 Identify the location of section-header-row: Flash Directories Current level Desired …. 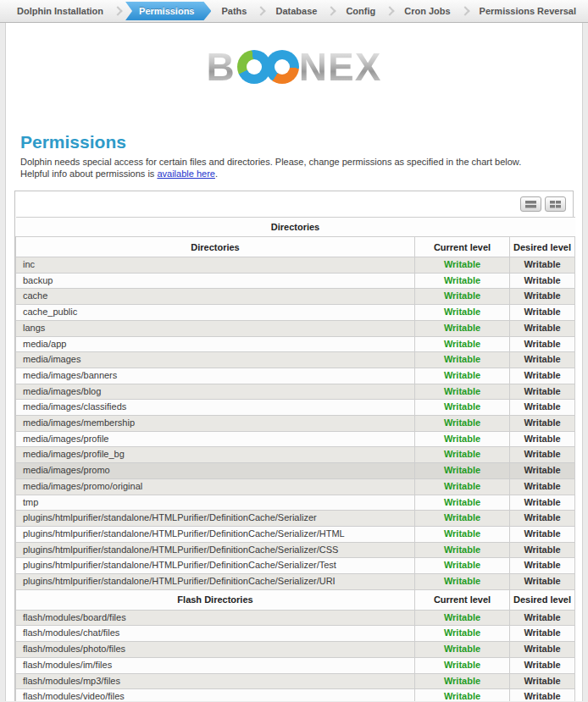
(296, 600).